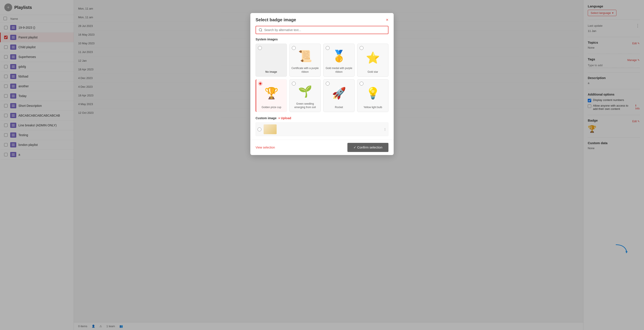 Image resolution: width=644 pixels, height=330 pixels. What do you see at coordinates (373, 93) in the screenshot?
I see `bulb-icon: 💡` at bounding box center [373, 93].